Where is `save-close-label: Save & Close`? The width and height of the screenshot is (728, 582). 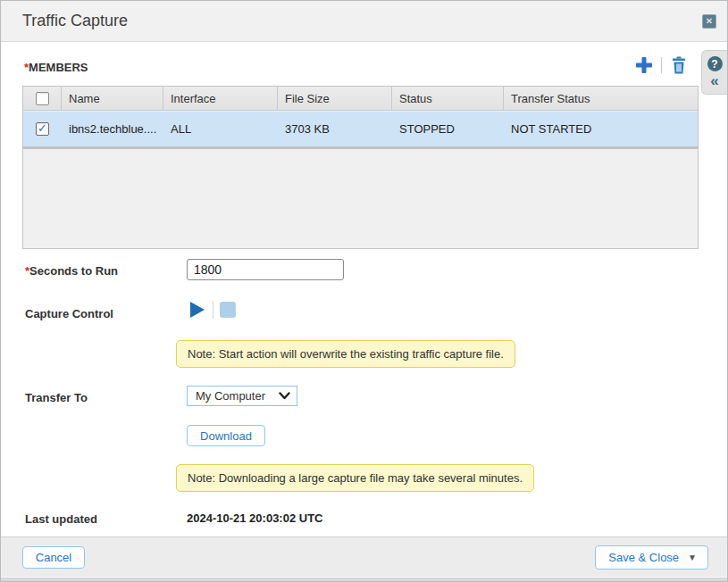
save-close-label: Save & Close is located at coordinates (643, 557).